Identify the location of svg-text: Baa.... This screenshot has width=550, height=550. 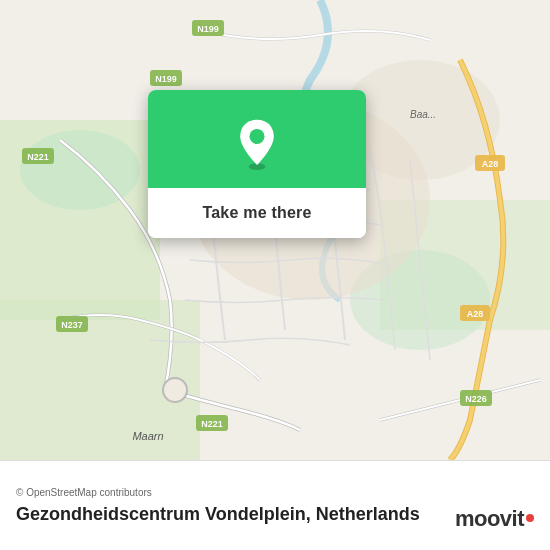
(423, 114).